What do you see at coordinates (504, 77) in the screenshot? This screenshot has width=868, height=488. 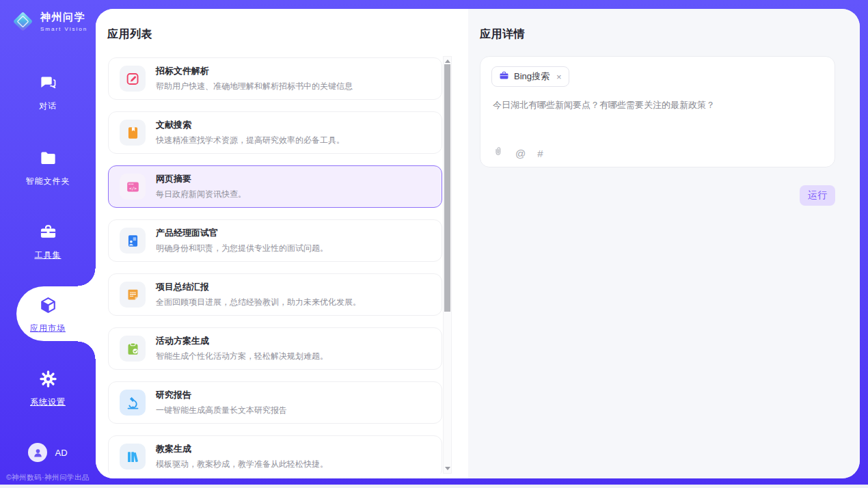 I see `briefcase-icon` at bounding box center [504, 77].